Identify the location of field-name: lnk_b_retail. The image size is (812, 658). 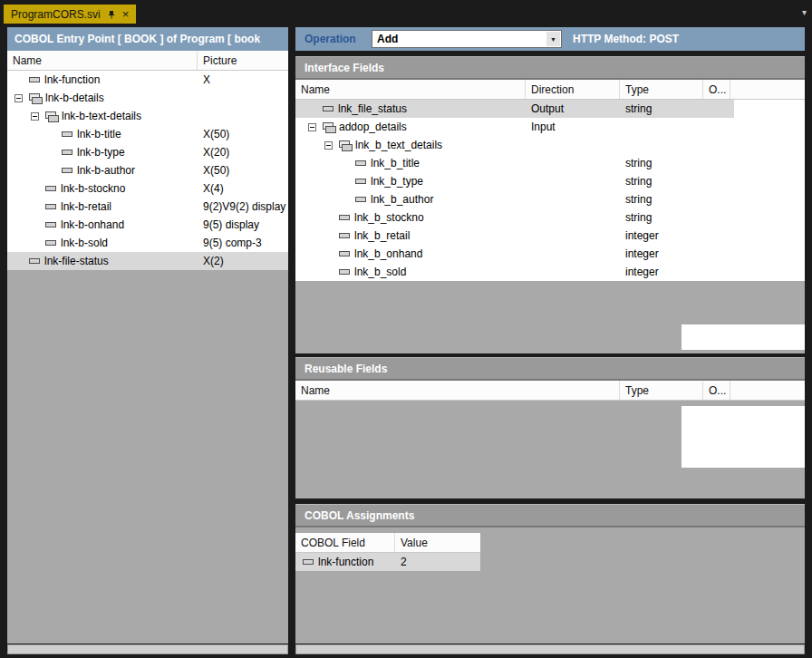
(382, 236).